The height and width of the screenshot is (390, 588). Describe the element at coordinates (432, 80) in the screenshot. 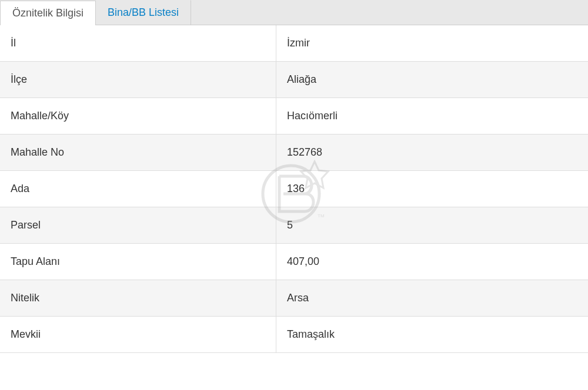

I see `value-ilce: Aliağa` at that location.